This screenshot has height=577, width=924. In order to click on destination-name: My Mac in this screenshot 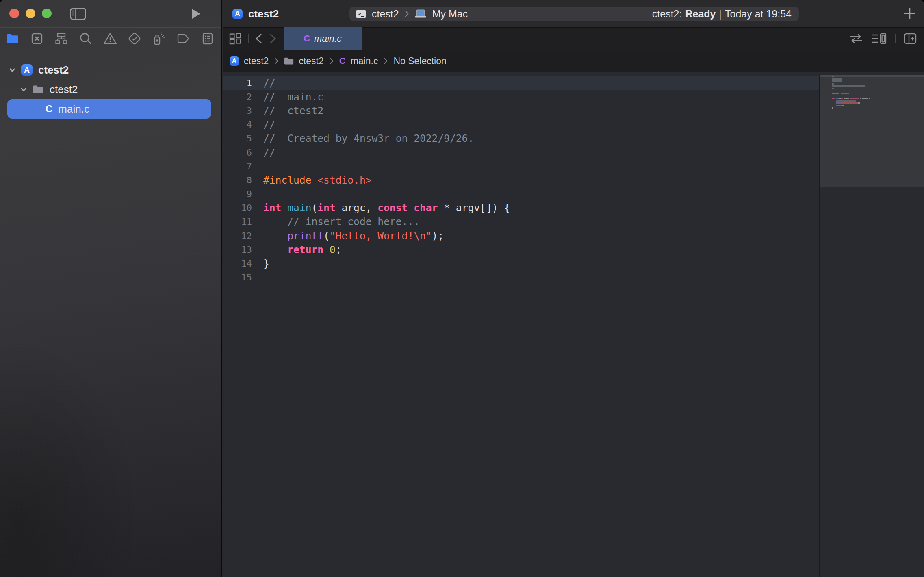, I will do `click(450, 14)`.